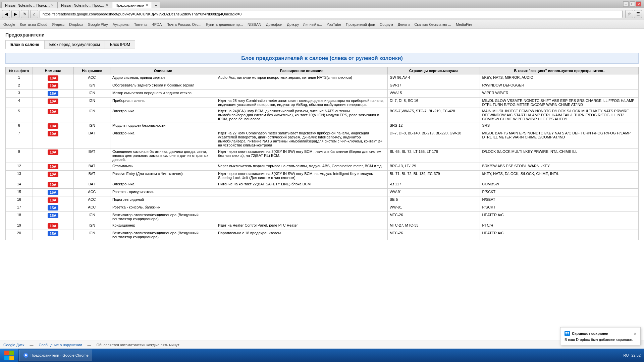 The width and height of the screenshot is (644, 362). What do you see at coordinates (92, 126) in the screenshot?
I see `cell-nakryshke: IGN` at bounding box center [92, 126].